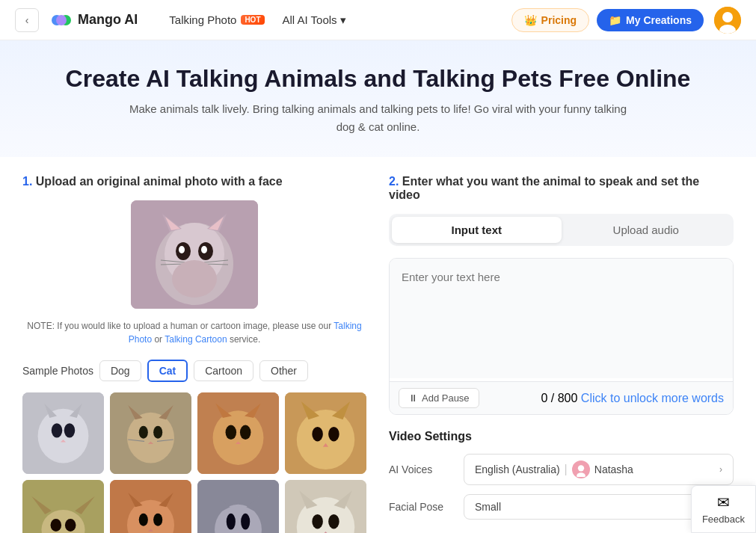 The image size is (756, 533). Describe the element at coordinates (559, 20) in the screenshot. I see `pricing-label: Pricing` at that location.